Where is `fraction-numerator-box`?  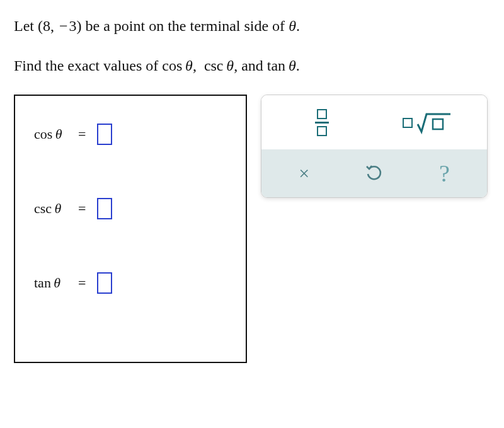 fraction-numerator-box is located at coordinates (322, 114).